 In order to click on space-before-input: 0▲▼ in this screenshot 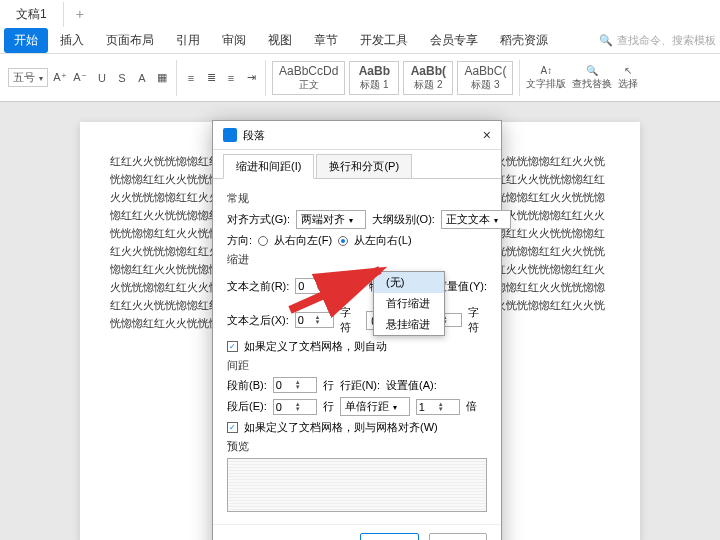, I will do `click(295, 385)`.